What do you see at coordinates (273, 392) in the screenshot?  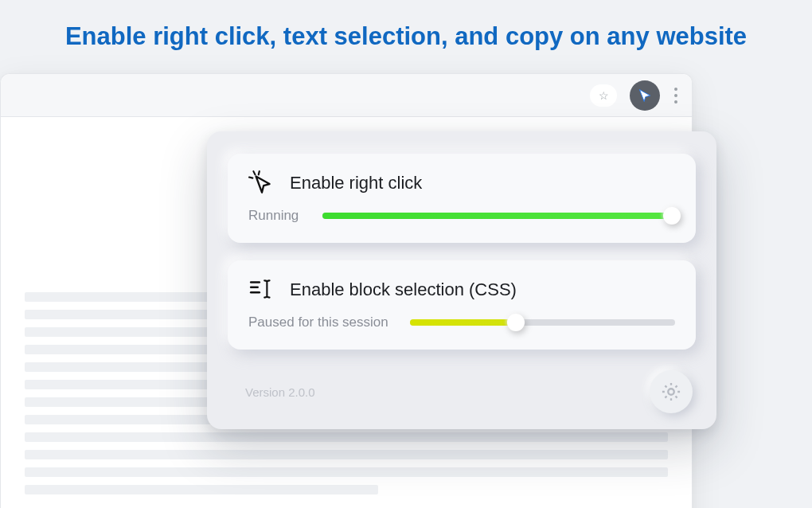 I see `version-label: Version 2.0.0` at bounding box center [273, 392].